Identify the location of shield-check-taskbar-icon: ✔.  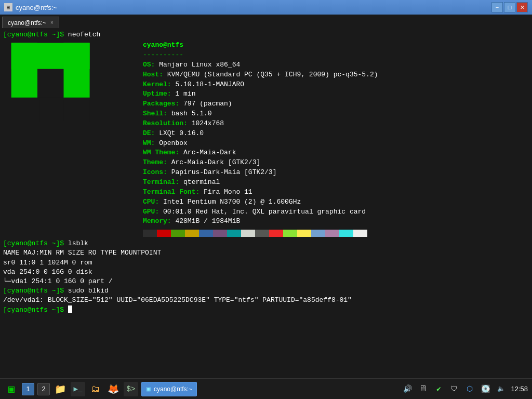
(438, 389).